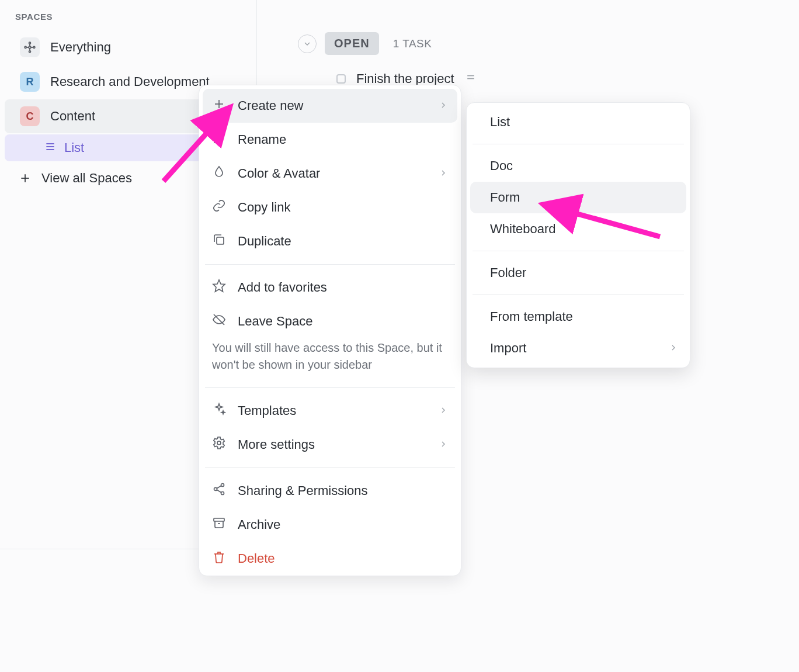 Image resolution: width=799 pixels, height=672 pixels. I want to click on menu-more-settings: More settings, so click(330, 445).